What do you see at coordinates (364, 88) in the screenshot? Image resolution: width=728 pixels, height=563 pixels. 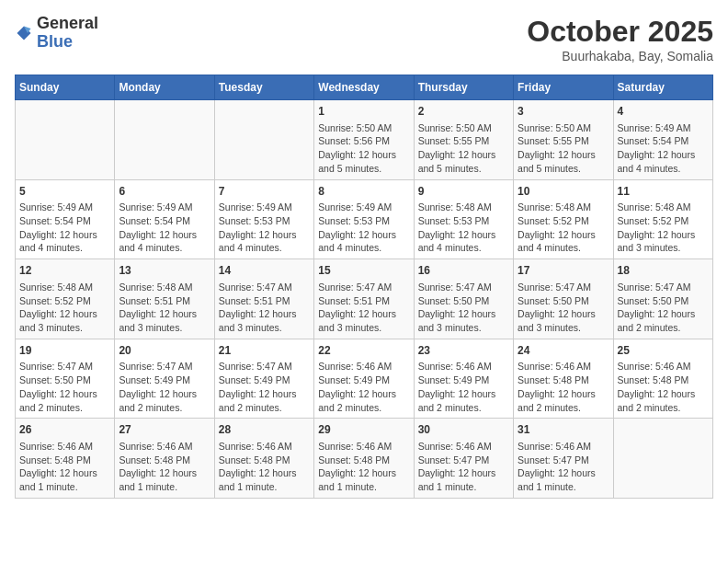 I see `weekday-header-row: SundayMondayTuesdayWednesdayThursdayFrid…` at bounding box center [364, 88].